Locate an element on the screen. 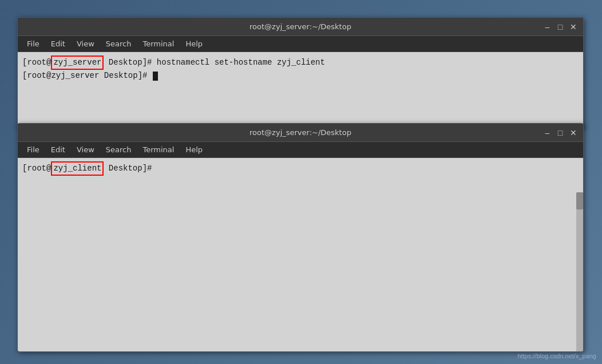 This screenshot has width=602, height=364. line1-prefix-2: [root@ is located at coordinates (37, 168).